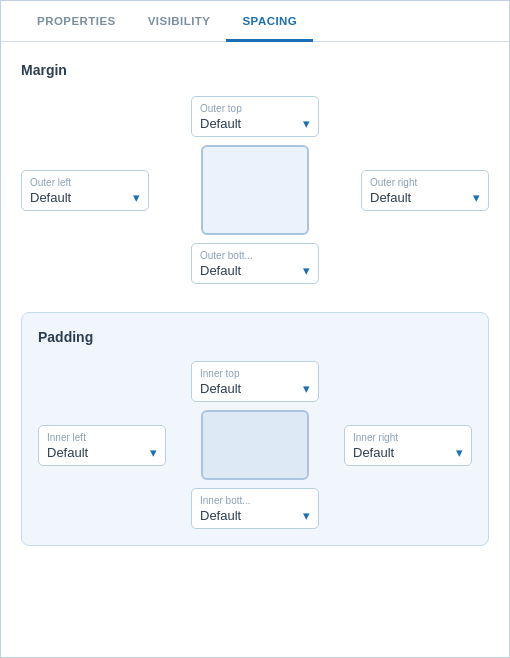 The width and height of the screenshot is (510, 658). Describe the element at coordinates (425, 182) in the screenshot. I see `outer-right-label: Outer right` at that location.